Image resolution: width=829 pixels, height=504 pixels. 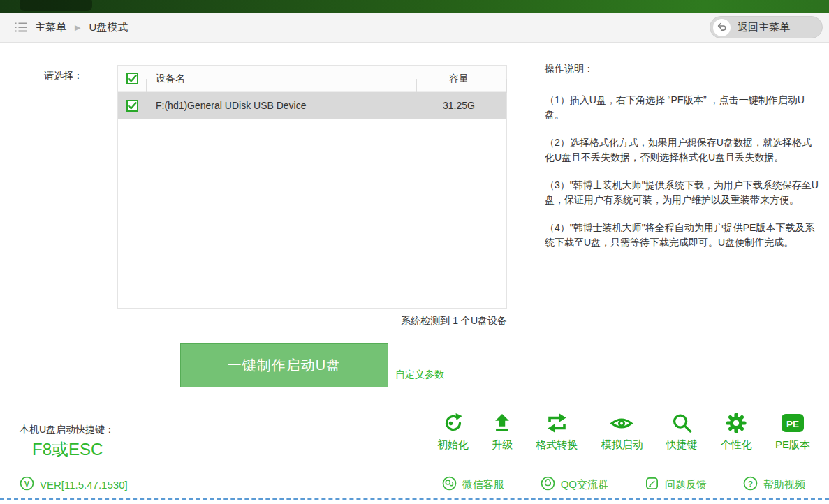 What do you see at coordinates (415, 499) in the screenshot?
I see `bottom-dashed-border` at bounding box center [415, 499].